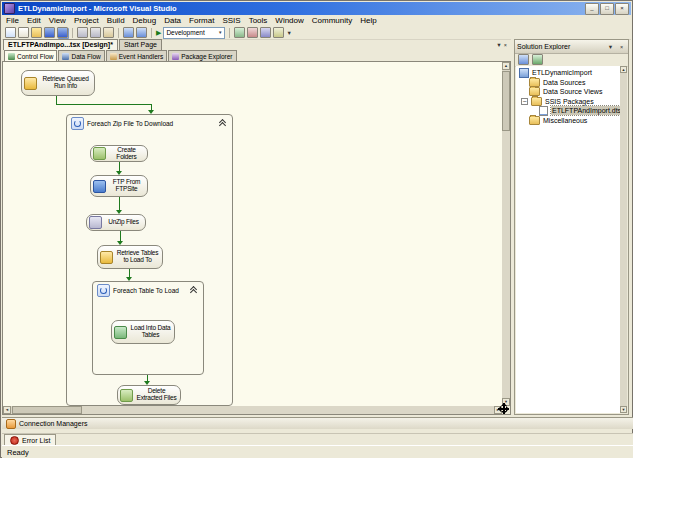 Image resolution: width=700 pixels, height=525 pixels. Describe the element at coordinates (7, 410) in the screenshot. I see `scroll-left-icon: ◄` at that location.